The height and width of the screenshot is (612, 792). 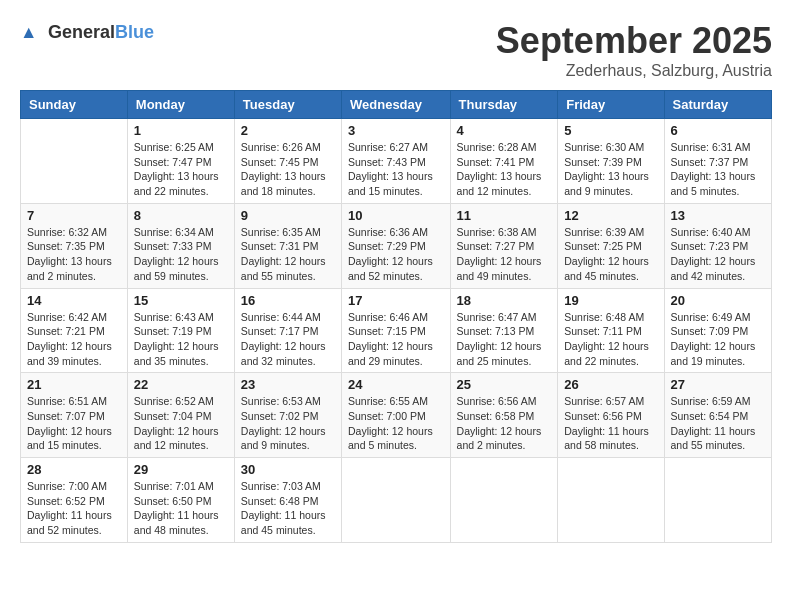 What do you see at coordinates (610, 300) in the screenshot?
I see `day-number: 19` at bounding box center [610, 300].